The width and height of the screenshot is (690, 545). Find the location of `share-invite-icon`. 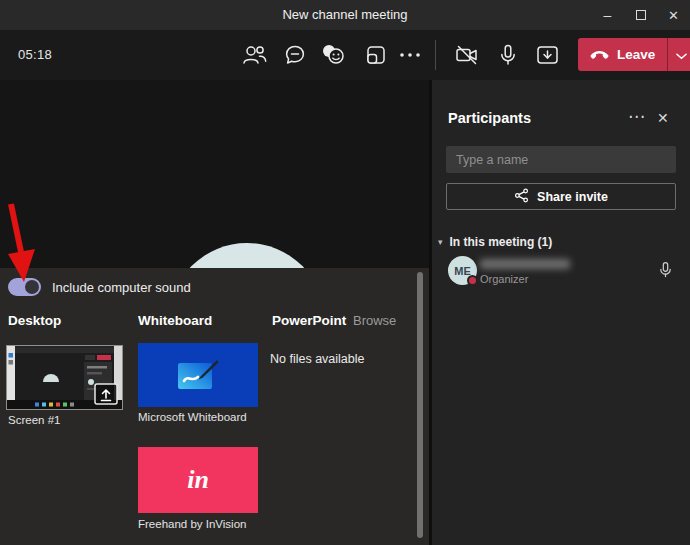

share-invite-icon is located at coordinates (522, 197).